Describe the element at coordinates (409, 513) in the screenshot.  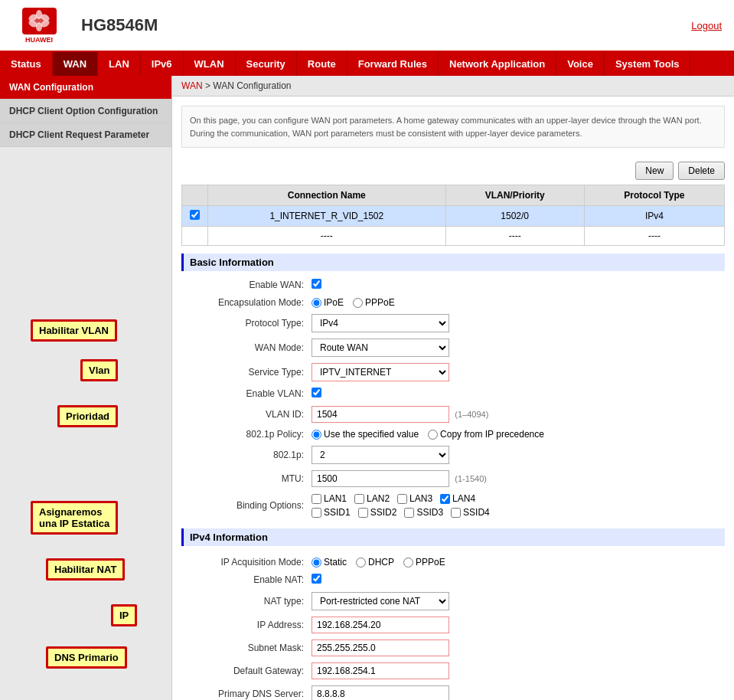
I see `binding-ssid3-checkbox` at that location.